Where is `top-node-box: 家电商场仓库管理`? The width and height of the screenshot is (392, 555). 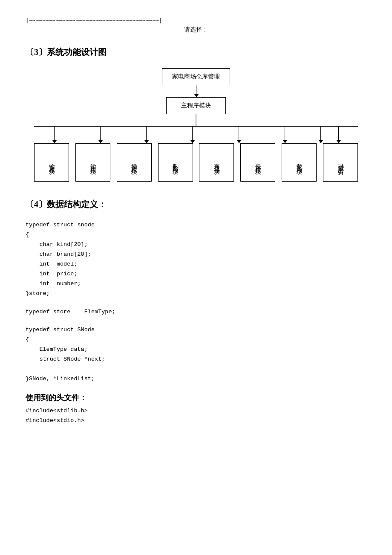 top-node-box: 家电商场仓库管理 is located at coordinates (196, 77).